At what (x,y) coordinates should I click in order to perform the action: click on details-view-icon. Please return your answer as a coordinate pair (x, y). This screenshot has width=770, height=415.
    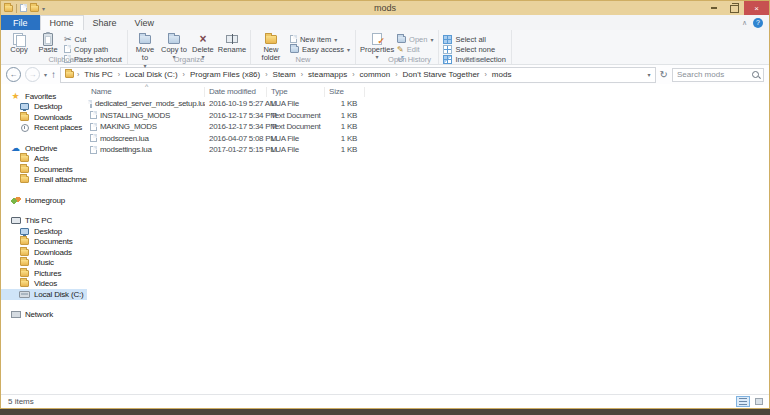
    Looking at the image, I should click on (743, 402).